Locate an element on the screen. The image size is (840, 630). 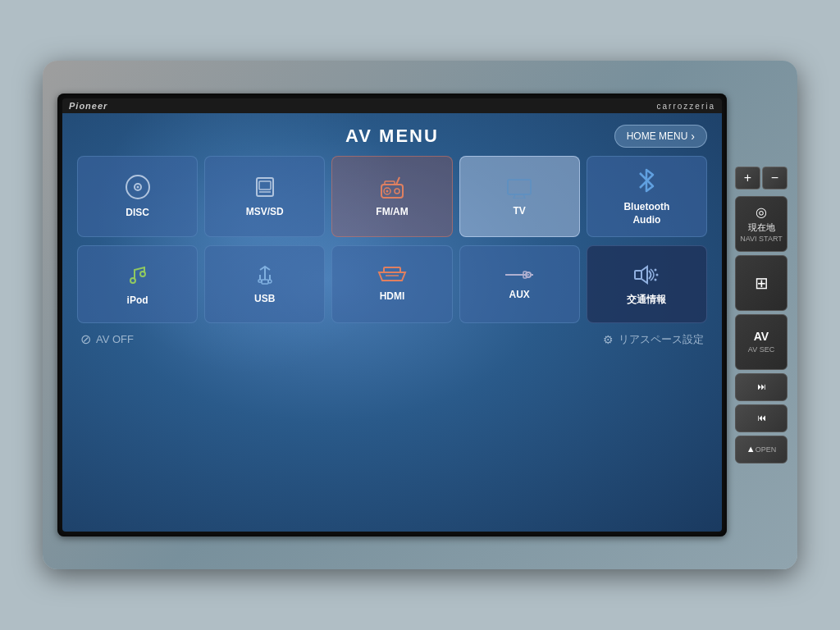
carrozzeria-logo: carrozzeria is located at coordinates (686, 107).